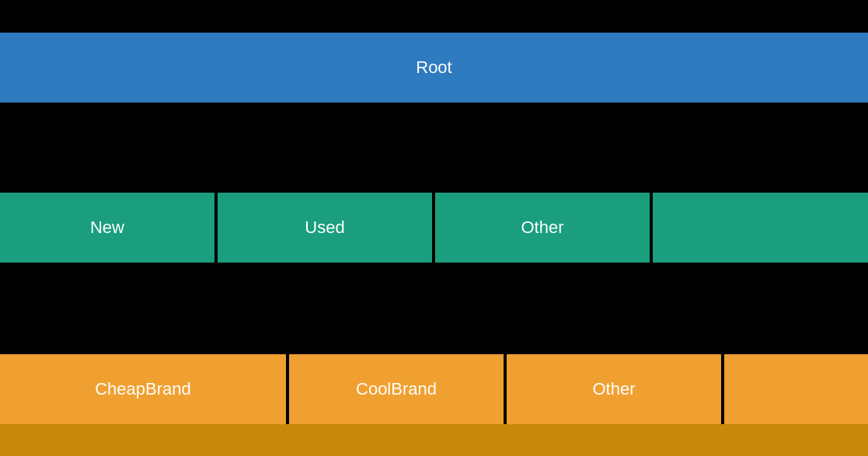  What do you see at coordinates (760, 228) in the screenshot?
I see `node-extra-teal` at bounding box center [760, 228].